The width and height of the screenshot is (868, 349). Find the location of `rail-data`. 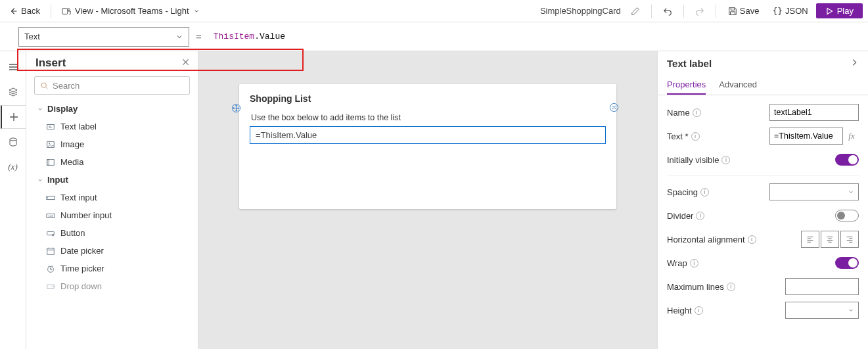

rail-data is located at coordinates (13, 142).